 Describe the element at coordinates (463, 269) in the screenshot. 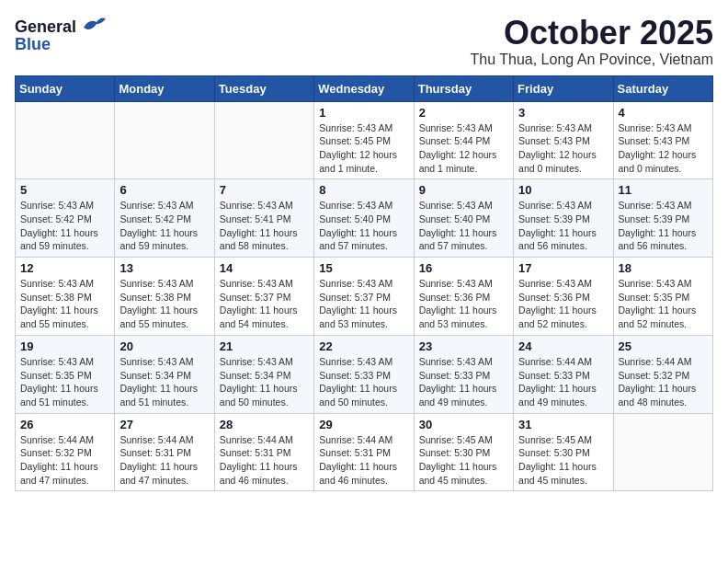

I see `day-number: 16` at that location.